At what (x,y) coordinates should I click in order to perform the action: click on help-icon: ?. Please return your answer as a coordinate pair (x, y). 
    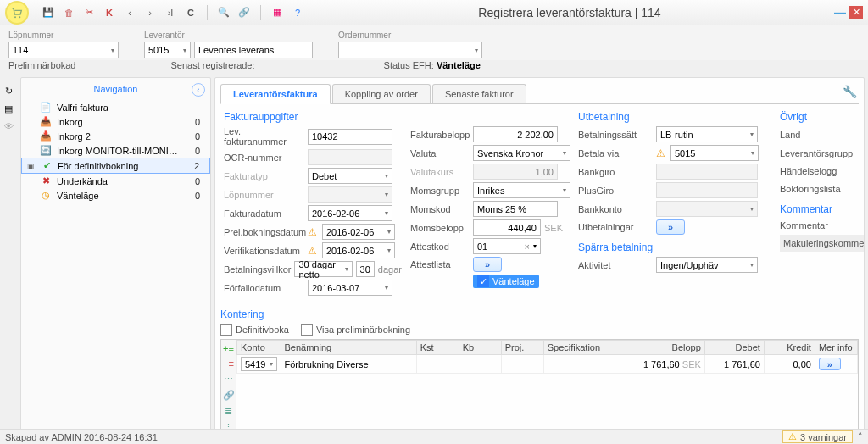
    Looking at the image, I should click on (298, 13).